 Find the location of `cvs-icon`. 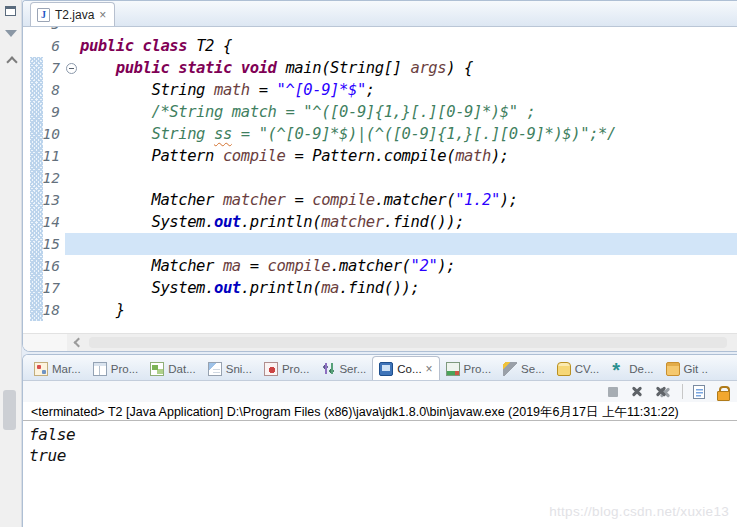

cvs-icon is located at coordinates (564, 369).